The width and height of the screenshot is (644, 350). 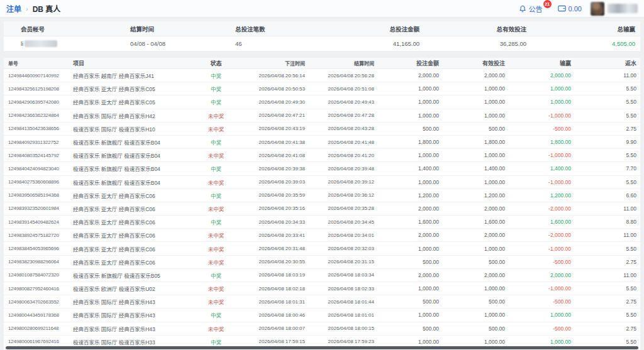 What do you see at coordinates (608, 195) in the screenshot?
I see `rebate-cell: 6.60` at bounding box center [608, 195].